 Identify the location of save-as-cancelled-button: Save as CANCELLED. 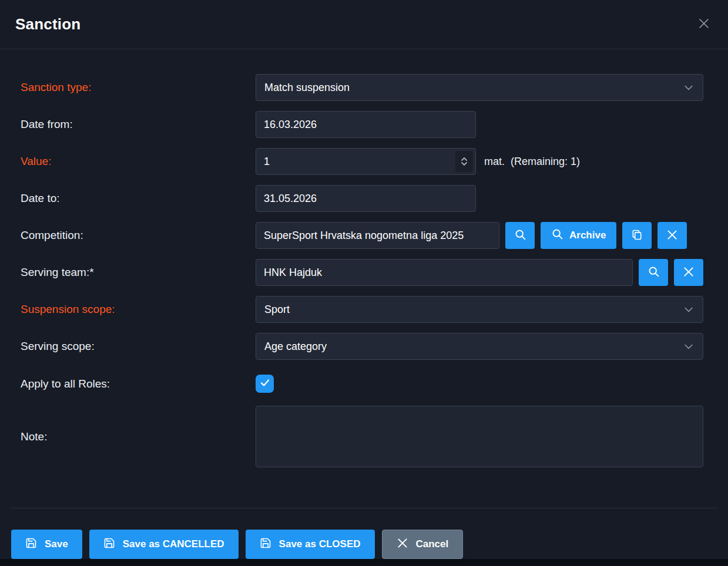
(164, 544).